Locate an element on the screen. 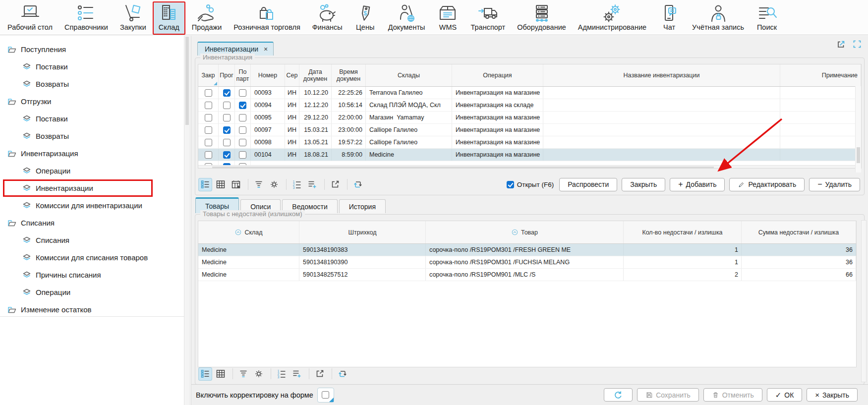  sidebar-item-инвентаризации: Инвентаризации is located at coordinates (92, 188).